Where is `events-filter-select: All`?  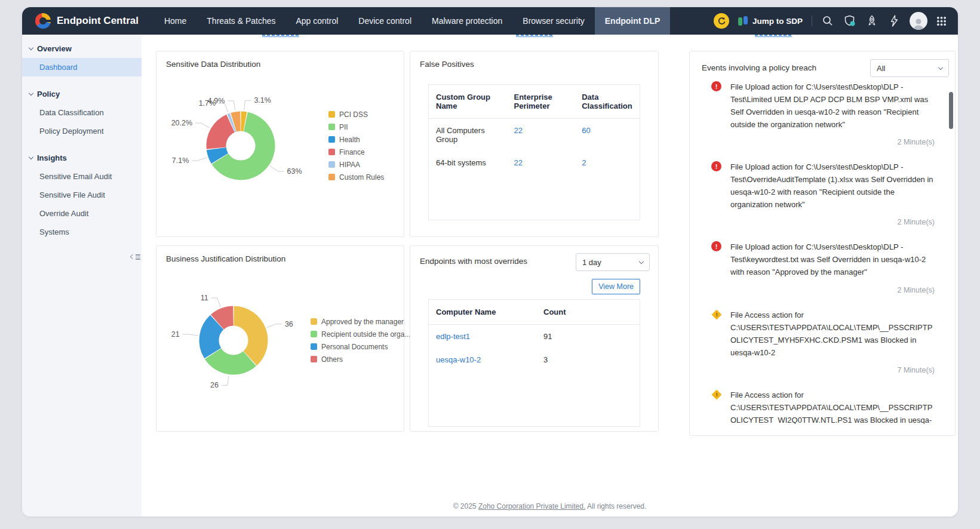 events-filter-select: All is located at coordinates (910, 68).